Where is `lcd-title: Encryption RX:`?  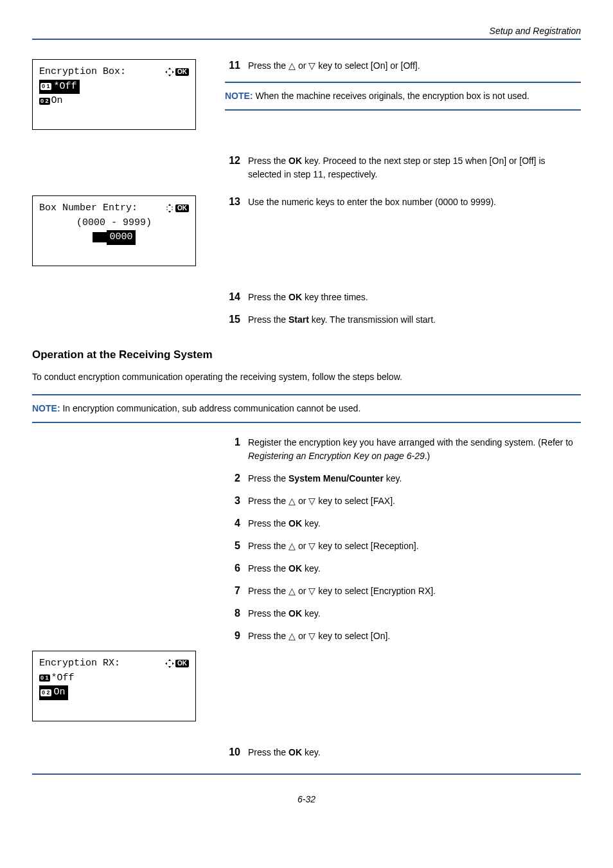
lcd-title: Encryption RX: is located at coordinates (102, 664).